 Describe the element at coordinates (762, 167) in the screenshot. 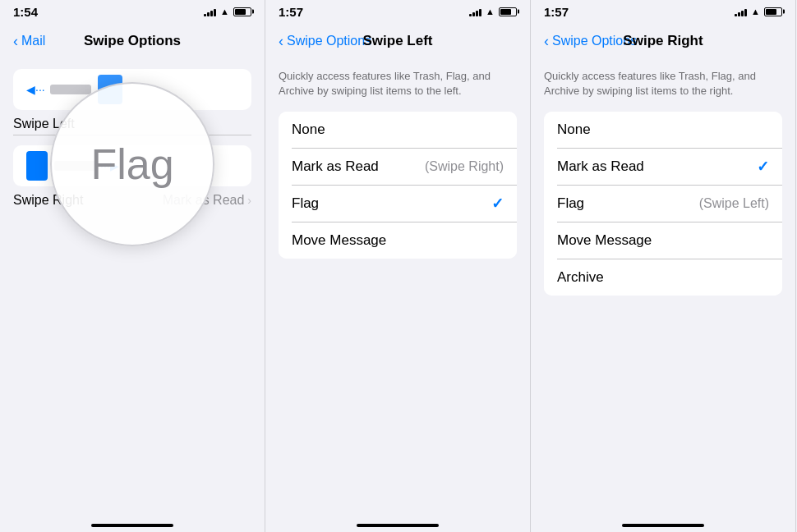

I see `item-right-mark-read-3: ✓` at that location.